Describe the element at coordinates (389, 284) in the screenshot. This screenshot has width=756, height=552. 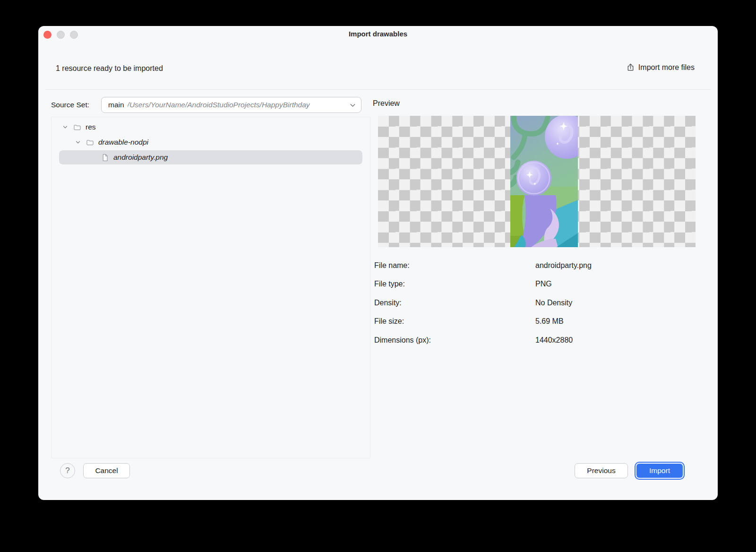
I see `detail-label: File type:` at that location.